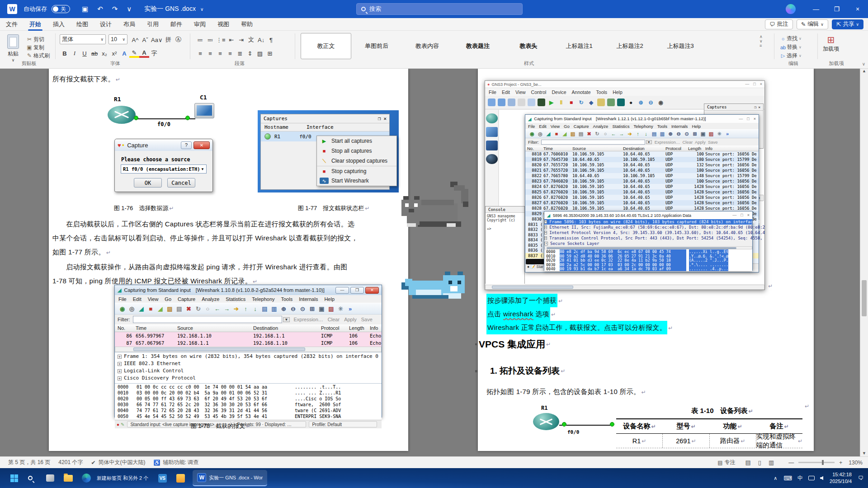 The height and width of the screenshot is (488, 868). What do you see at coordinates (230, 478) in the screenshot?
I see `word-task-button: W 实验一 GNS .docx - Wor` at bounding box center [230, 478].